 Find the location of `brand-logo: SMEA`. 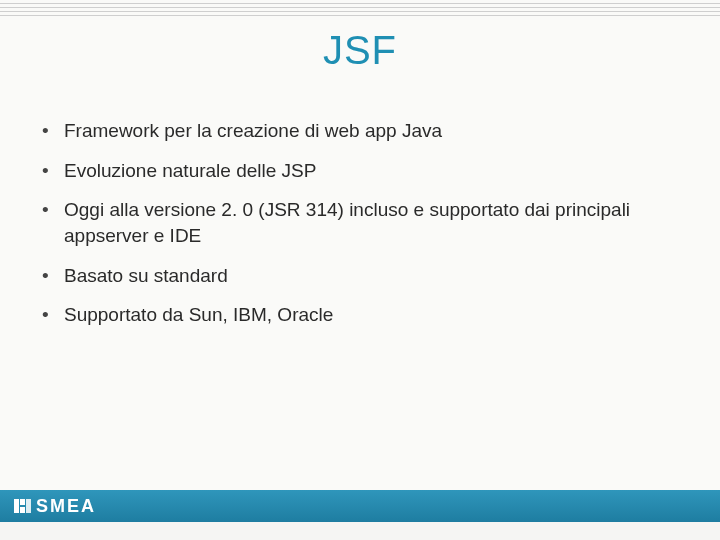

brand-logo: SMEA is located at coordinates (48, 506).